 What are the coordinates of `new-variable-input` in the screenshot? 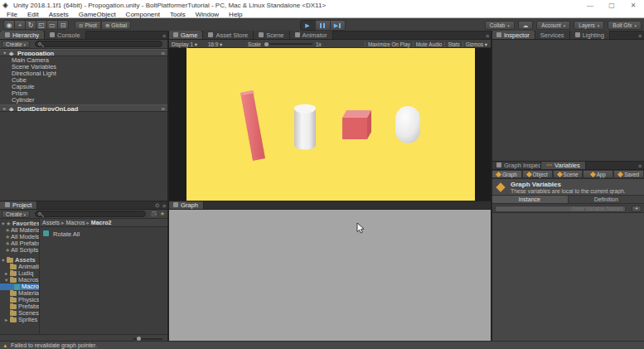 It's located at (560, 209).